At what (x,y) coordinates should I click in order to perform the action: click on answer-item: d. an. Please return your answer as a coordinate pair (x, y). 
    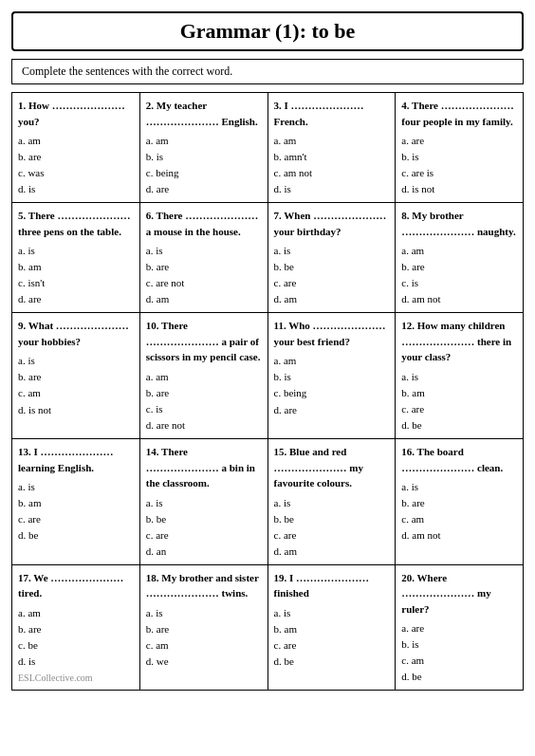
    Looking at the image, I should click on (204, 552).